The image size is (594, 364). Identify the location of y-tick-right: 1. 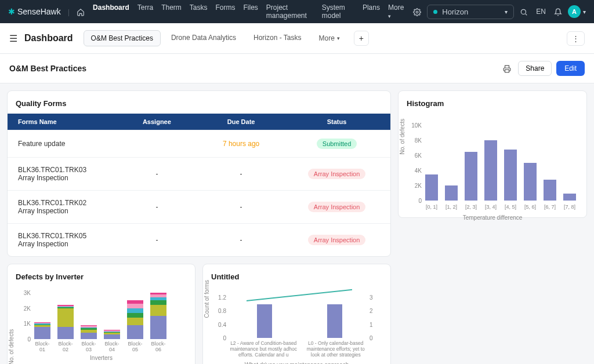
(379, 325).